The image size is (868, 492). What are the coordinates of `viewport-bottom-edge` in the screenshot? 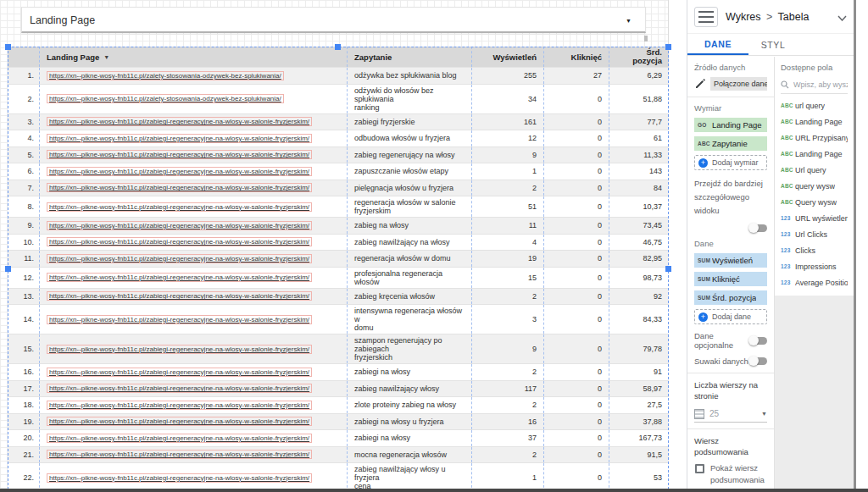 It's located at (434, 490).